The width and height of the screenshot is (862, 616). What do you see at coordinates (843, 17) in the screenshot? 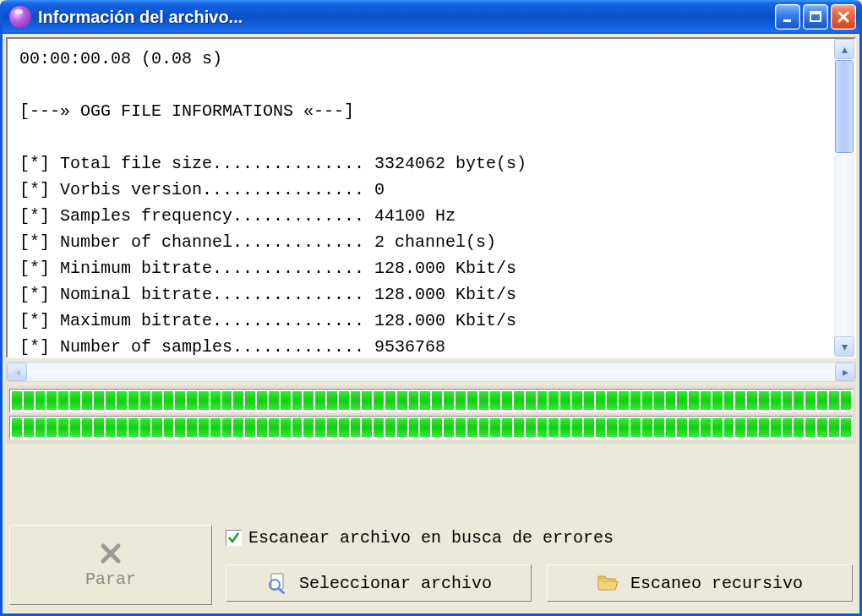
I see `close-button` at bounding box center [843, 17].